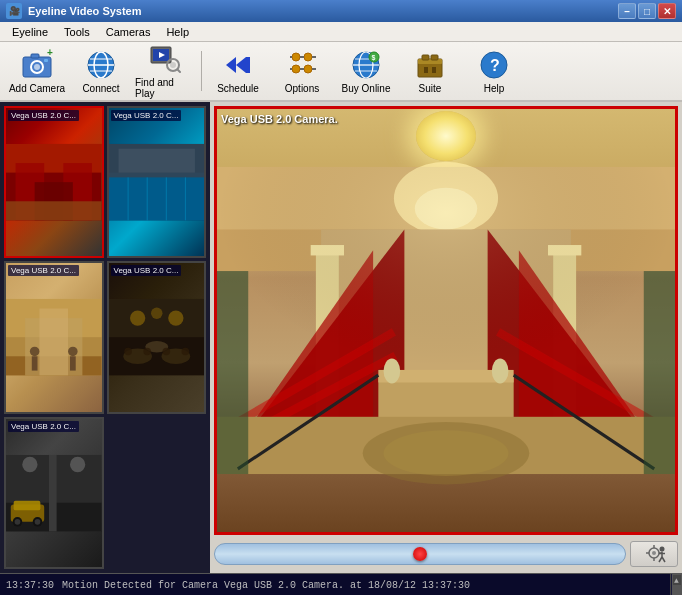 The image size is (682, 595). Describe the element at coordinates (77, 32) in the screenshot. I see `menu-tools: Tools` at that location.